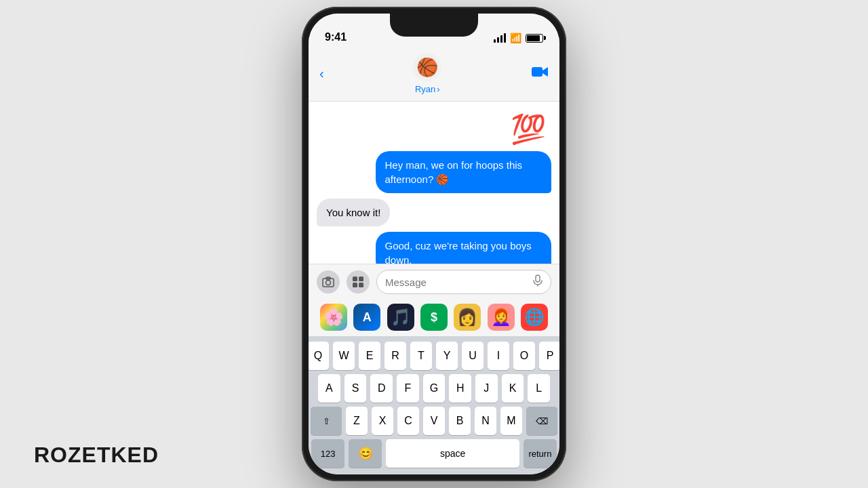 This screenshot has height=488, width=868. What do you see at coordinates (540, 453) in the screenshot?
I see `return-key: return` at bounding box center [540, 453].